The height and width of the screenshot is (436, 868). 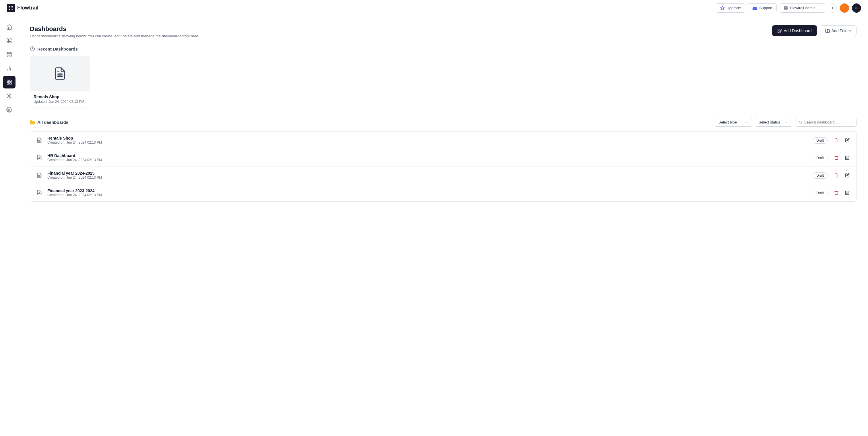 What do you see at coordinates (786, 122) in the screenshot?
I see `all-dashboards-filters: Select type Select status` at bounding box center [786, 122].